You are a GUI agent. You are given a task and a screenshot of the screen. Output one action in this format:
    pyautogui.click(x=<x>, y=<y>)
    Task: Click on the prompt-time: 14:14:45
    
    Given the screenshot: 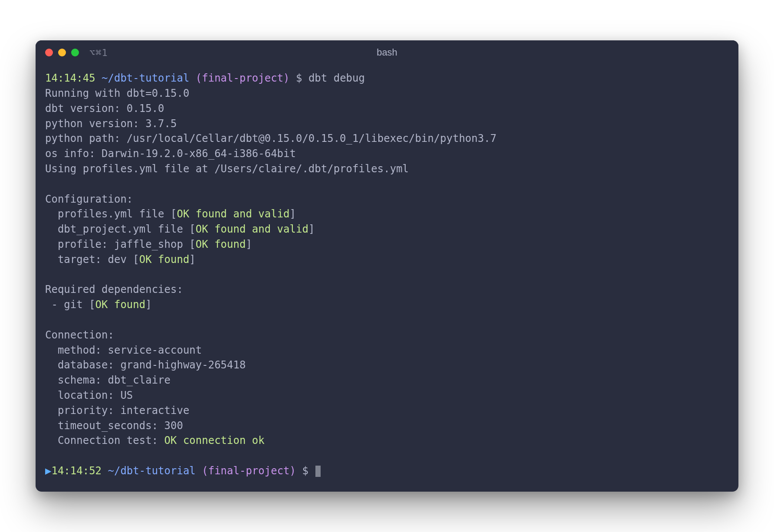 What is the action you would take?
    pyautogui.click(x=70, y=78)
    